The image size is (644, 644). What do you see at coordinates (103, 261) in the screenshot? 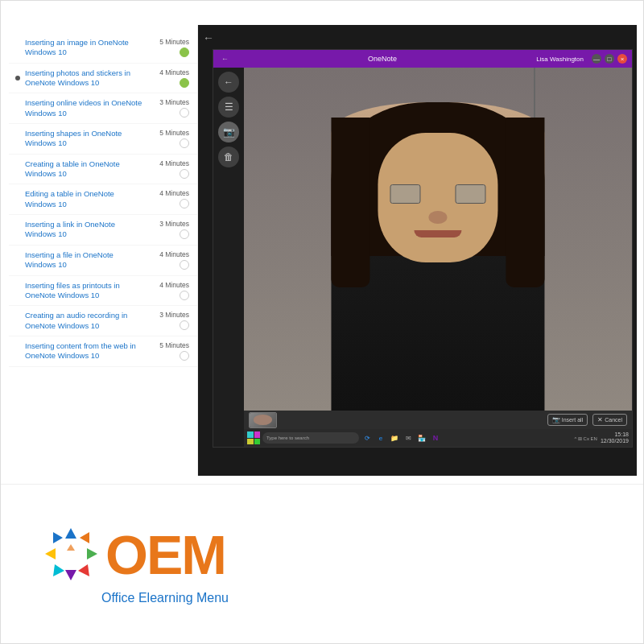
I see `sidebar-course-item: Inserting a file in OneNote Windows 104 …` at bounding box center [103, 261].